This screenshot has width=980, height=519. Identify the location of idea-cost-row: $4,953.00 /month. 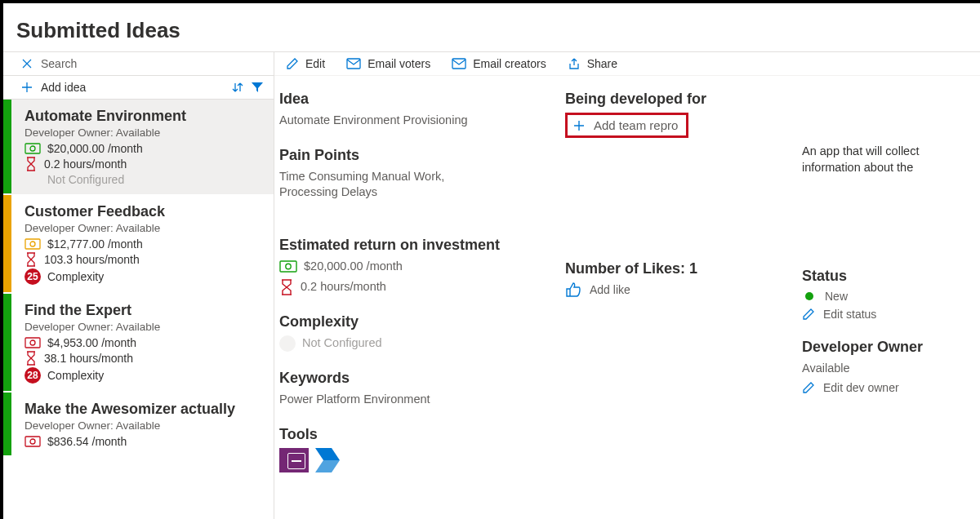
(144, 343).